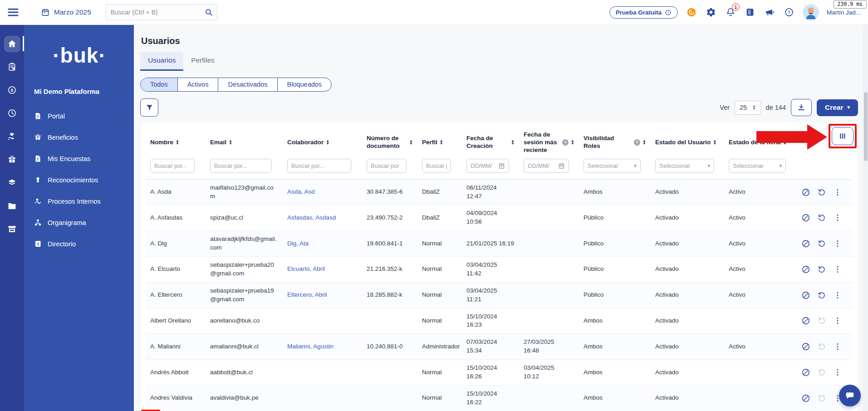  Describe the element at coordinates (488, 166) in the screenshot. I see `filter-date-creacion: DD/MM/` at that location.